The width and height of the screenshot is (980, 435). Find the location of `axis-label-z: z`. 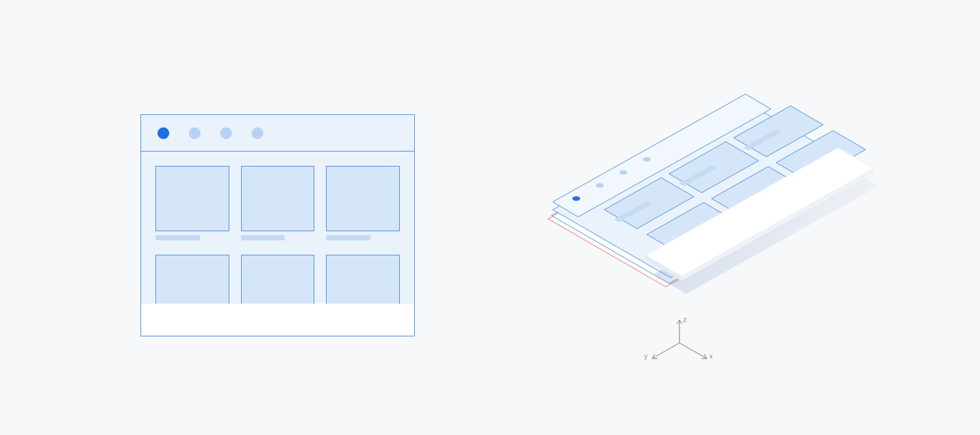

axis-label-z: z is located at coordinates (685, 320).